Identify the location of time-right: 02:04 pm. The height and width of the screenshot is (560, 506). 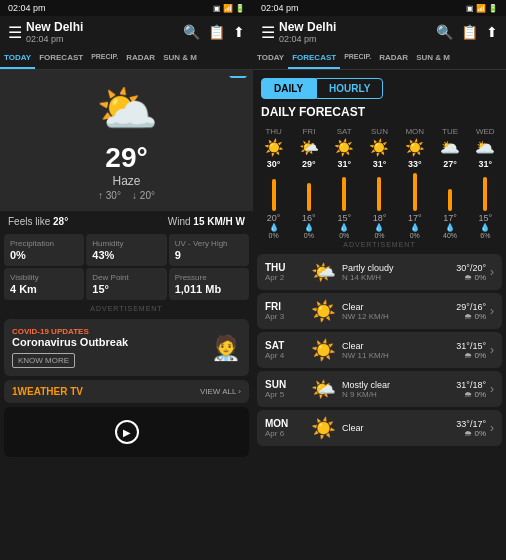
(280, 8).